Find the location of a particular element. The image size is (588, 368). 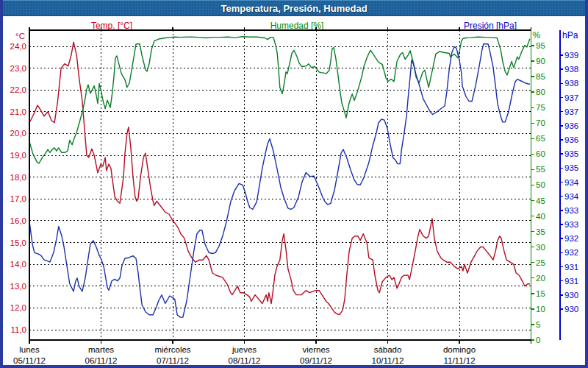

temperature-tick-label: 18,0 is located at coordinates (18, 177).